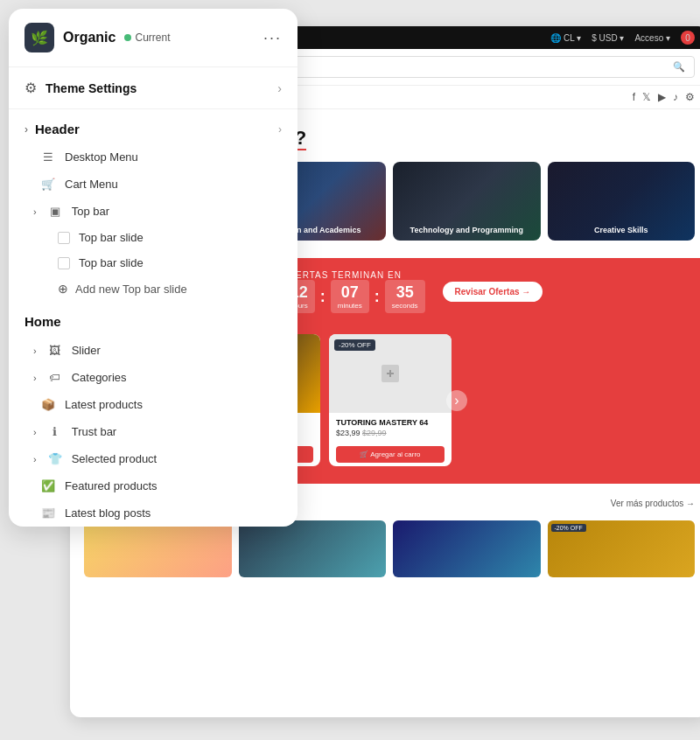 Image resolution: width=700 pixels, height=740 pixels. I want to click on product-card-1: -20% OFF TUTORING MASTERY 64 $23,99 $29,…, so click(390, 401).